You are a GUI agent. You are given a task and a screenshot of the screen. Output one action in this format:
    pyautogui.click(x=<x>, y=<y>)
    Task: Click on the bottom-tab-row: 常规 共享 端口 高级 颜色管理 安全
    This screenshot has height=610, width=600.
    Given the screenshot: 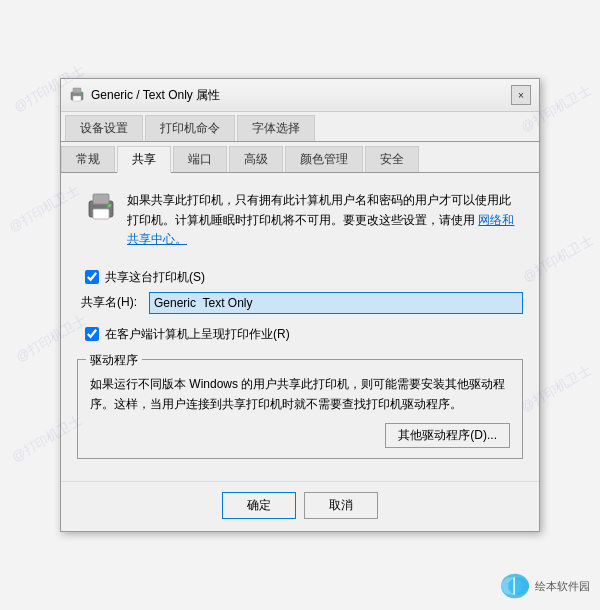 What is the action you would take?
    pyautogui.click(x=300, y=158)
    